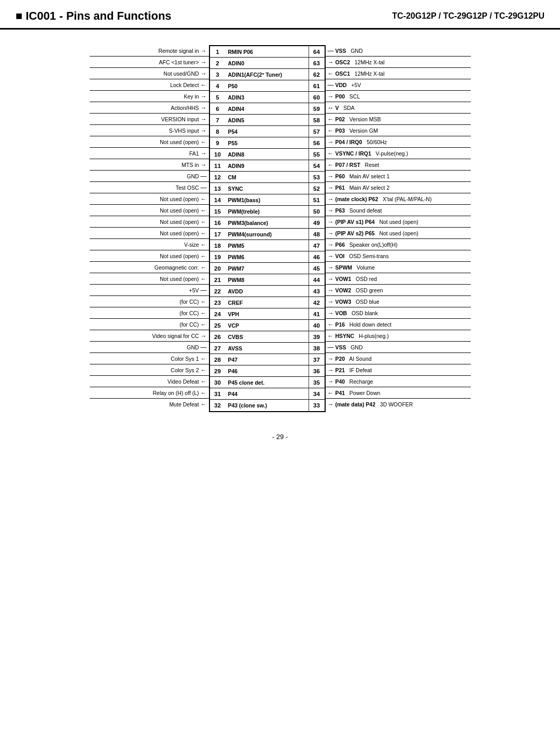 The height and width of the screenshot is (747, 560). I want to click on right-signal-42: → VOW3 OSD blue, so click(398, 302).